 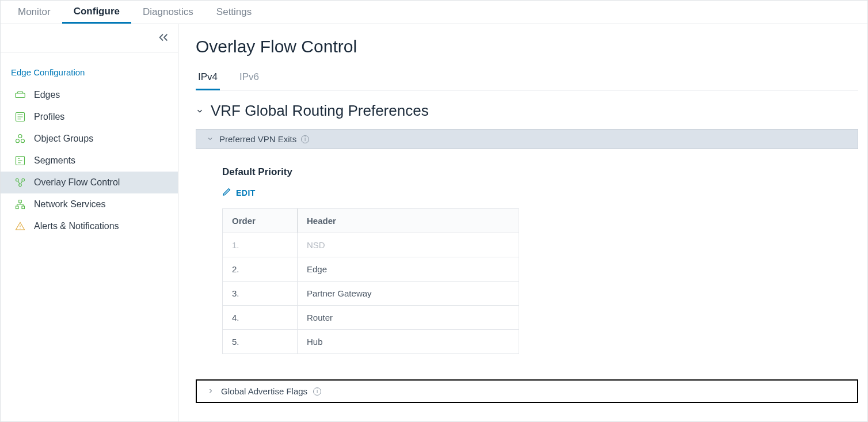 What do you see at coordinates (371, 245) in the screenshot?
I see `table-row: 1. NSD` at bounding box center [371, 245].